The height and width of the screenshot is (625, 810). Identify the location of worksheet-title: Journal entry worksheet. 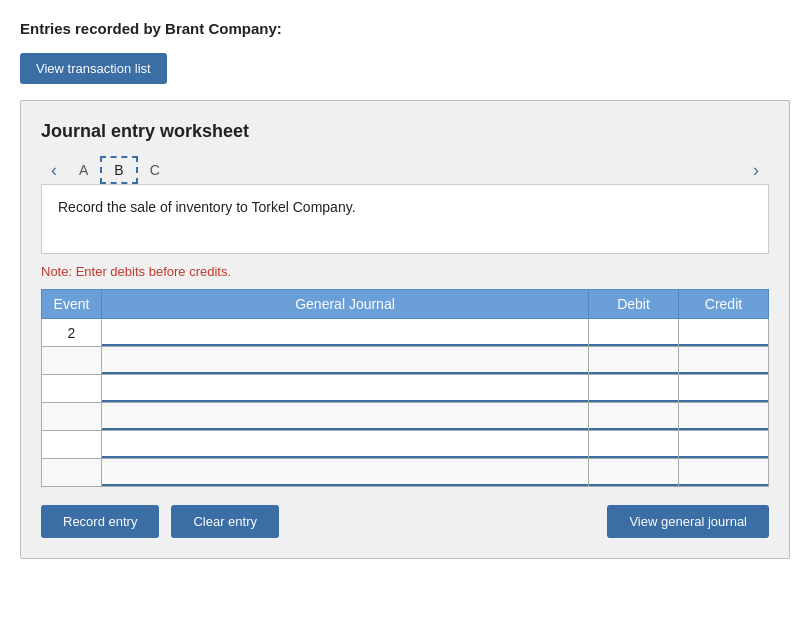
(405, 132).